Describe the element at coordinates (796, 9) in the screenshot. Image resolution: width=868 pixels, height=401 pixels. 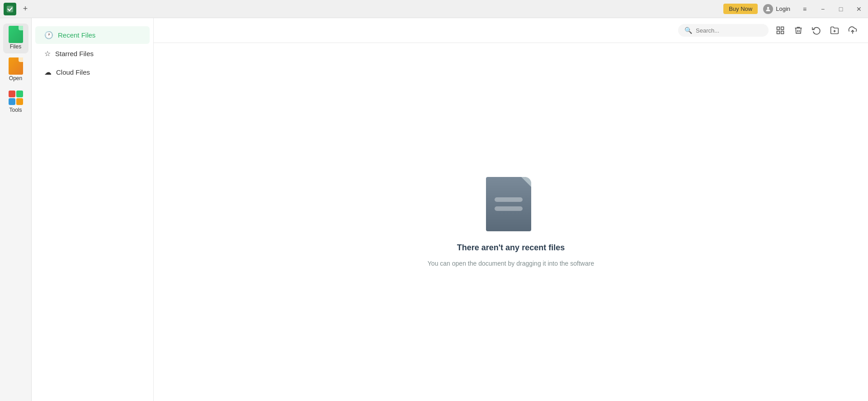
I see `titlebar-right: Buy Now Login ≡ − □ ✕` at that location.